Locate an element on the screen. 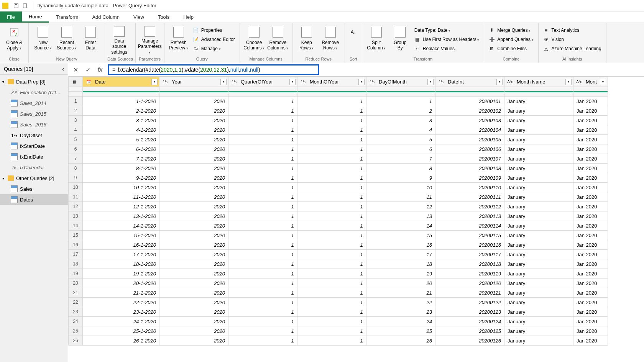  table-row: 1111-1-20202020111120200111JanuaryJan 20… is located at coordinates (338, 197).